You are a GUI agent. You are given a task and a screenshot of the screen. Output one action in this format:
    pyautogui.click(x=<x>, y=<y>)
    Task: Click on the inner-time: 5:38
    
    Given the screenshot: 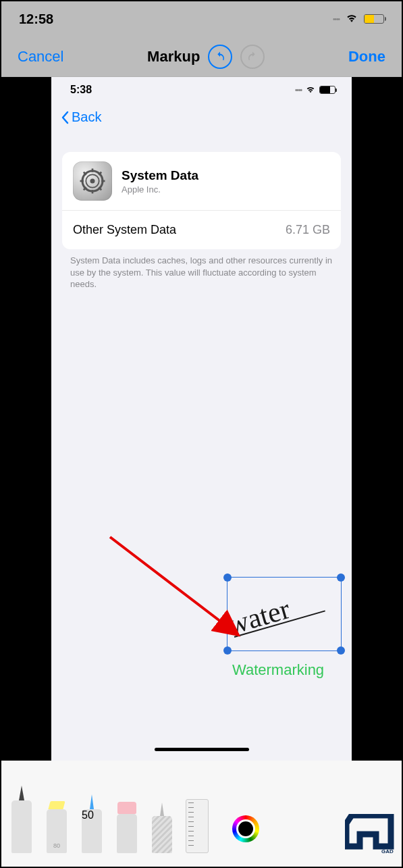 What is the action you would take?
    pyautogui.click(x=81, y=90)
    